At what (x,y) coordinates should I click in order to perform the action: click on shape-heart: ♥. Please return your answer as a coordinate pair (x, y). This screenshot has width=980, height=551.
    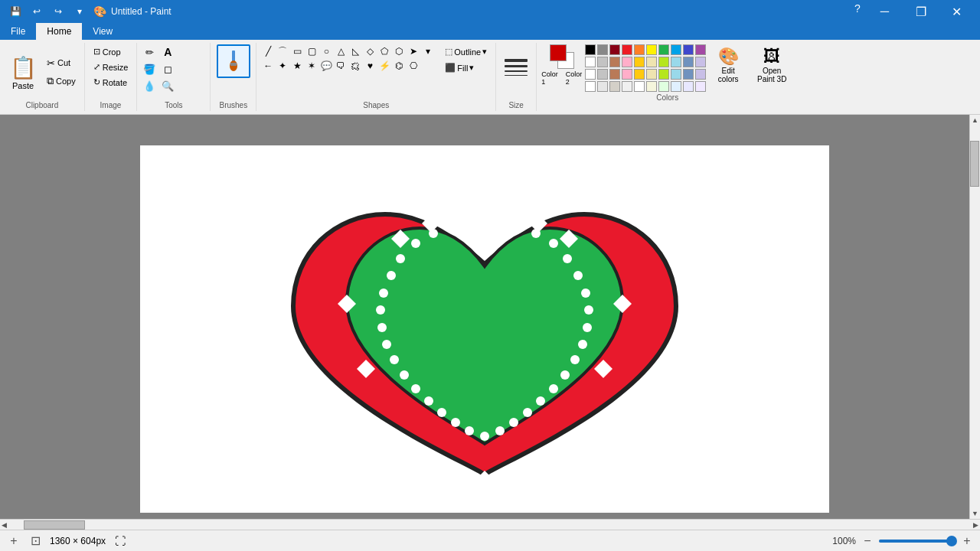
    Looking at the image, I should click on (370, 66).